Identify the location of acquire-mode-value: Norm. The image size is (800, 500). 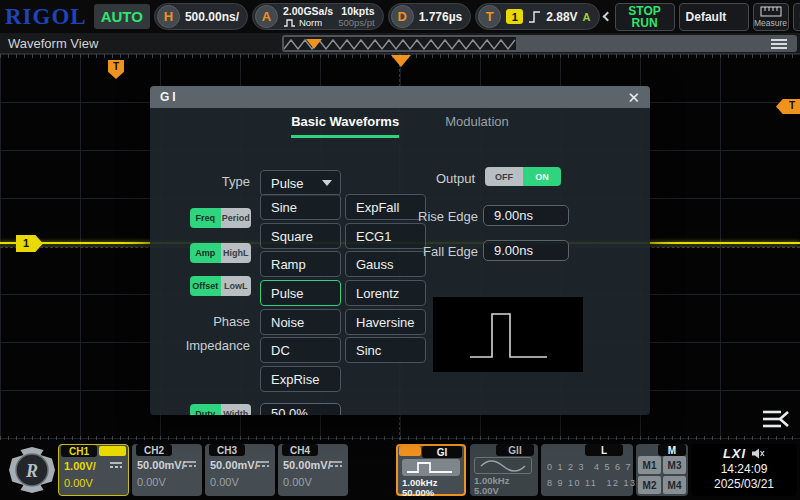
(310, 22).